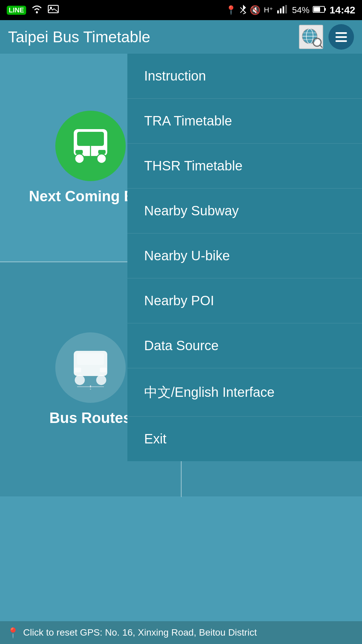 The height and width of the screenshot is (644, 362). I want to click on location-status-icon: 📍, so click(231, 10).